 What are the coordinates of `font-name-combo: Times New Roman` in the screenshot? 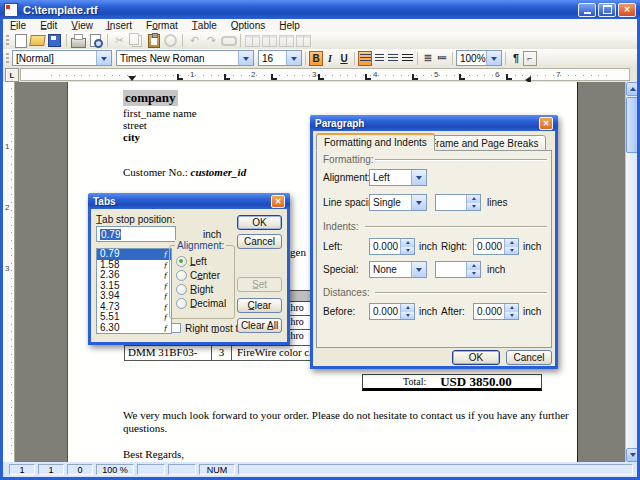 It's located at (185, 58).